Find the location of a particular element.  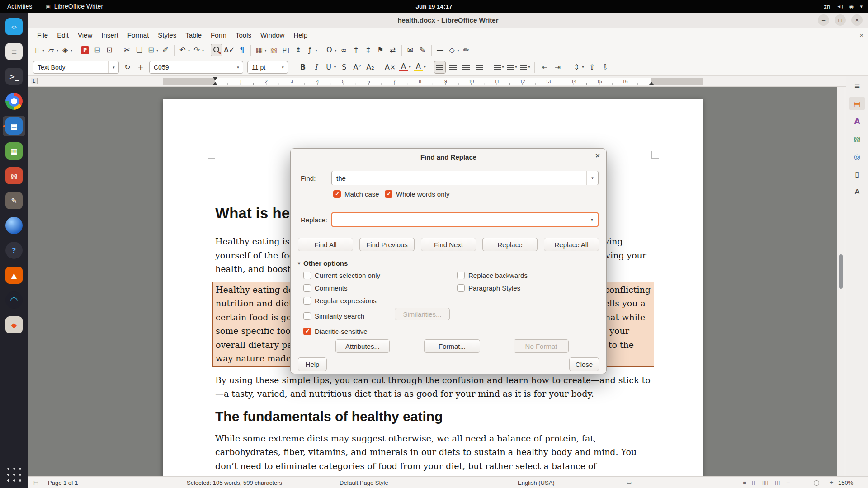

horizontal-ruler: L 12345678910111213141516 is located at coordinates (448, 81).